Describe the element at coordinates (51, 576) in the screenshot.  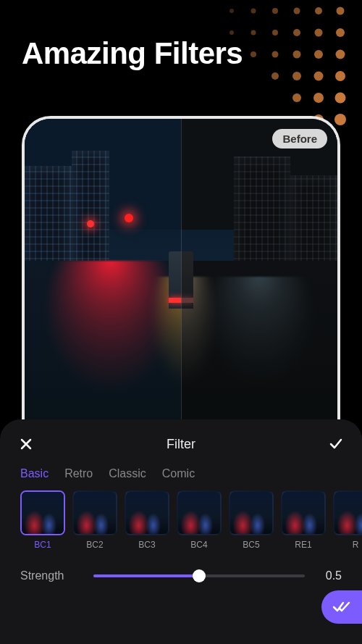
I see `strength-label: Strength` at that location.